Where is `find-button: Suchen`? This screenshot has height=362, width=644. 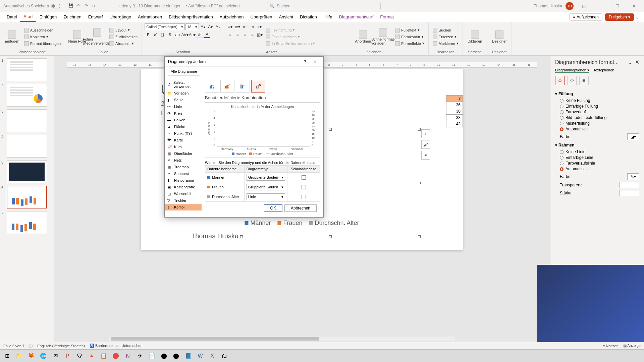 find-button: Suchen is located at coordinates (445, 30).